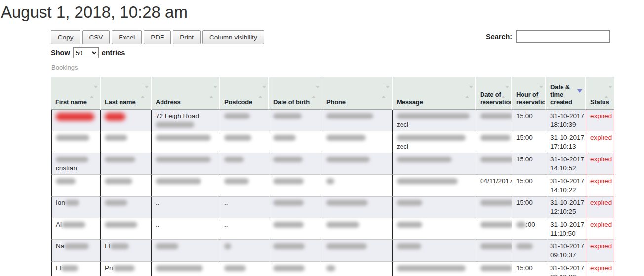 The image size is (644, 276). Describe the element at coordinates (530, 224) in the screenshot. I see `cell-text: :00` at that location.